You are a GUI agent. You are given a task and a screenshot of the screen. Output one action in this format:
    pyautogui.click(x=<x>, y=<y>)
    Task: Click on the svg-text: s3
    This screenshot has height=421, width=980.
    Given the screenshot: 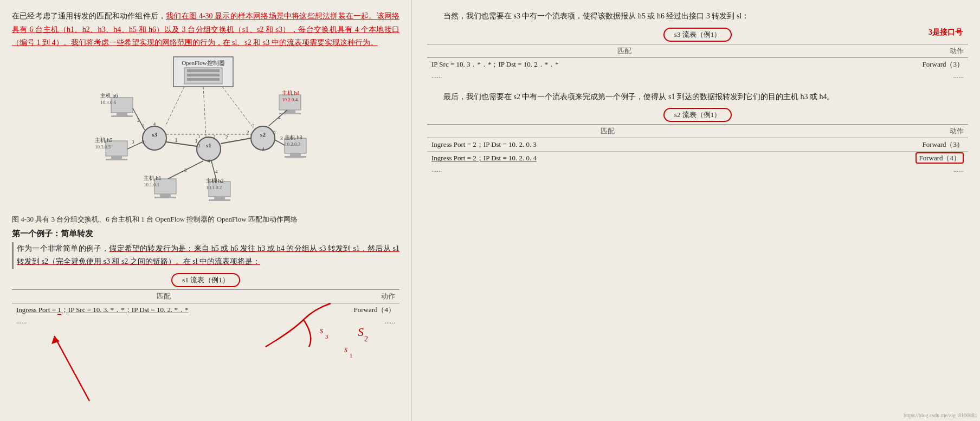 What is the action you would take?
    pyautogui.click(x=154, y=134)
    